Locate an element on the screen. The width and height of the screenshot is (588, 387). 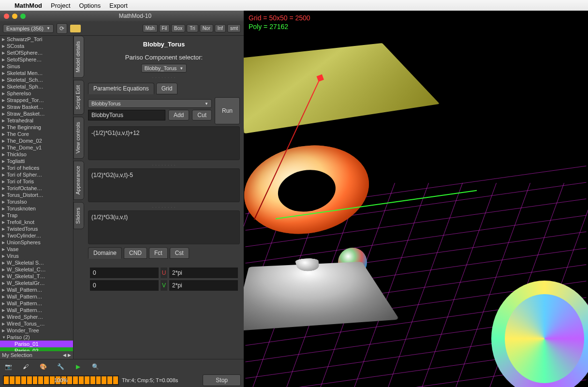
menu-project: Project is located at coordinates (60, 6).